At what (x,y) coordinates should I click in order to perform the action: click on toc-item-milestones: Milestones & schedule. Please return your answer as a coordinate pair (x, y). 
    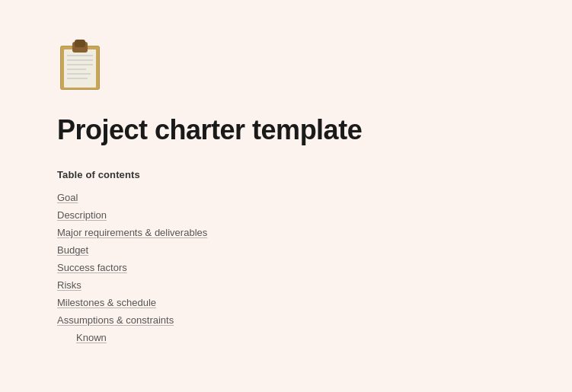
    Looking at the image, I should click on (315, 303).